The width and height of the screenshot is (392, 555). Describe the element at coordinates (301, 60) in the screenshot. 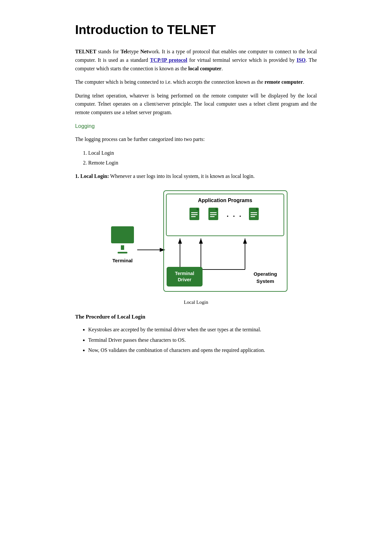

I see `iso-link: ISO` at that location.